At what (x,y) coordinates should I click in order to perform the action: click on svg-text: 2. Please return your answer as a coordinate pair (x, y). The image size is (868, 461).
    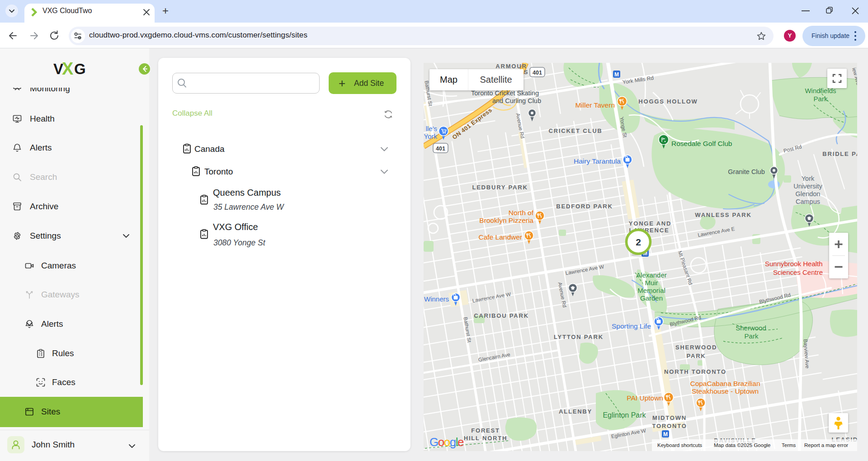
    Looking at the image, I should click on (638, 242).